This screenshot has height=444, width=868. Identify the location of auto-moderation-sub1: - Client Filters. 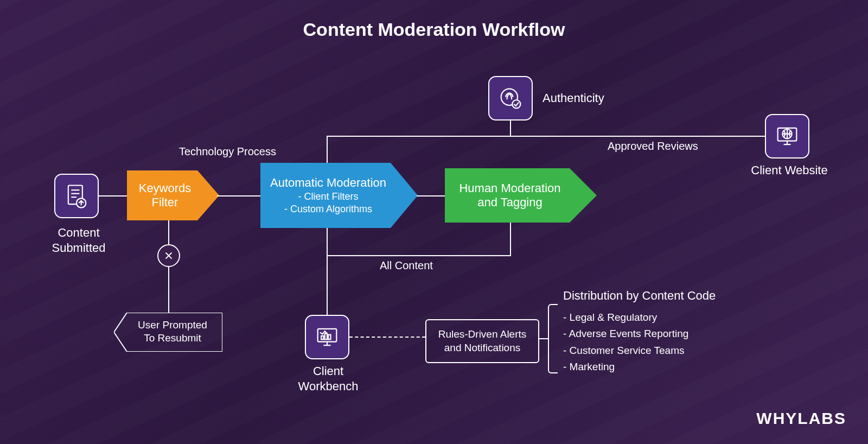
(328, 196).